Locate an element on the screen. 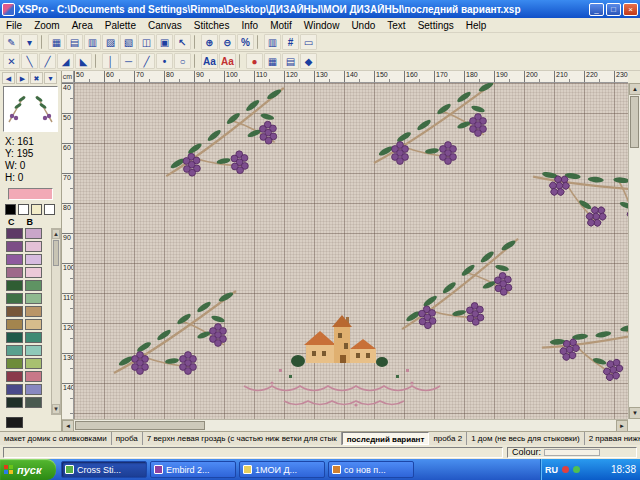 This screenshot has height=480, width=640. selected-colour-swatch is located at coordinates (30, 194).